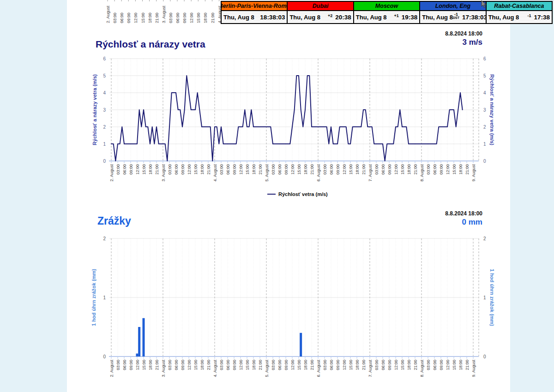 The image size is (554, 392). I want to click on svg-text: 6, so click(104, 59).